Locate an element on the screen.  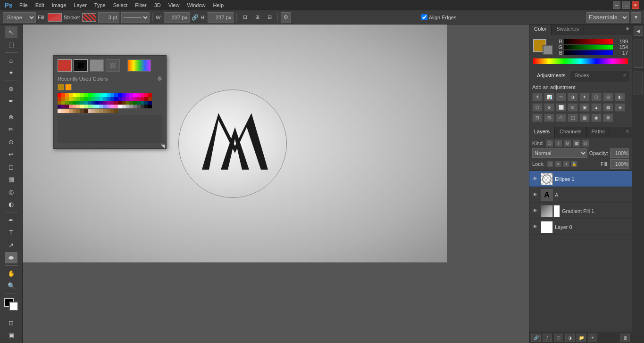
add-adj-layer-btn: ◑ is located at coordinates (570, 338).